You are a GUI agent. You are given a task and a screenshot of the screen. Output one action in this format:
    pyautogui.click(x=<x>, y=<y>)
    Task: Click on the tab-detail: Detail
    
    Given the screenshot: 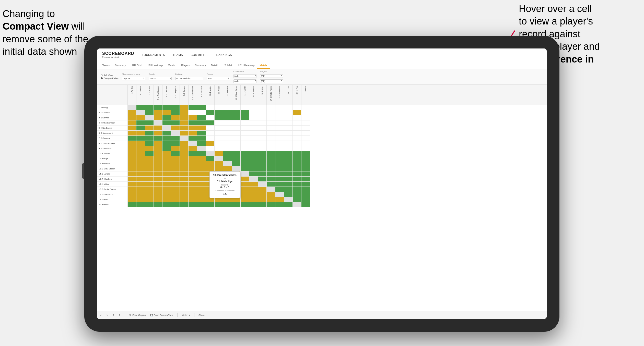 What is the action you would take?
    pyautogui.click(x=214, y=66)
    